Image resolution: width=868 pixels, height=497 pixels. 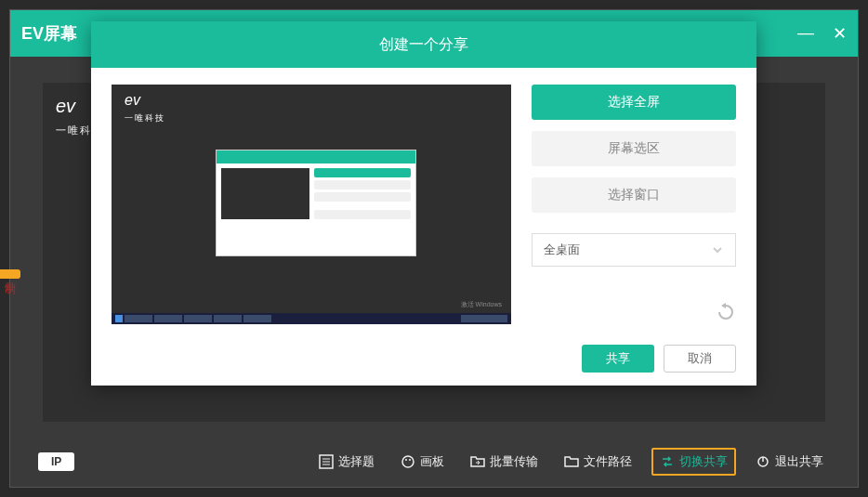 I want to click on app-title: EV屏幕, so click(x=49, y=33).